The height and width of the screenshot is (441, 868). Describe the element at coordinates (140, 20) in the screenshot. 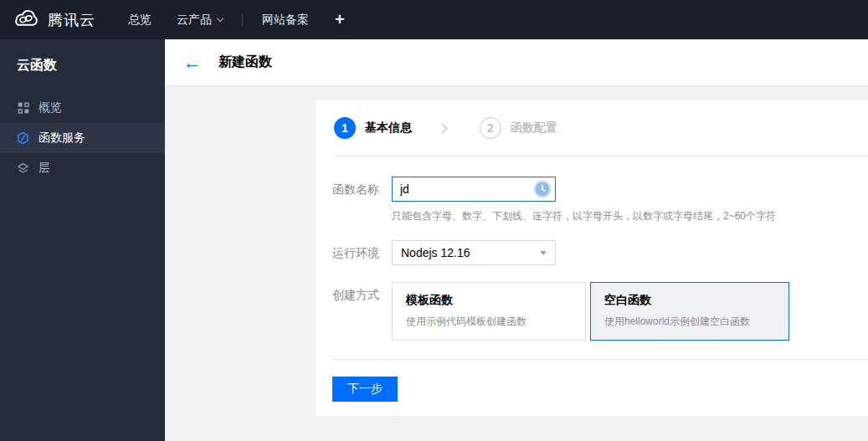

I see `nav-overview-label: 总览` at that location.